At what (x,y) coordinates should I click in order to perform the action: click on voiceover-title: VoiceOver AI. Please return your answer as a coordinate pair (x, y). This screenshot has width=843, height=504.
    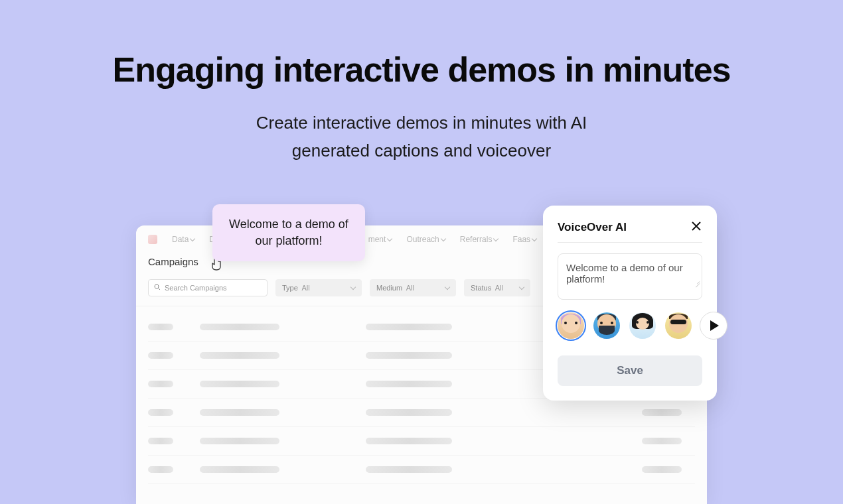
    Looking at the image, I should click on (592, 227).